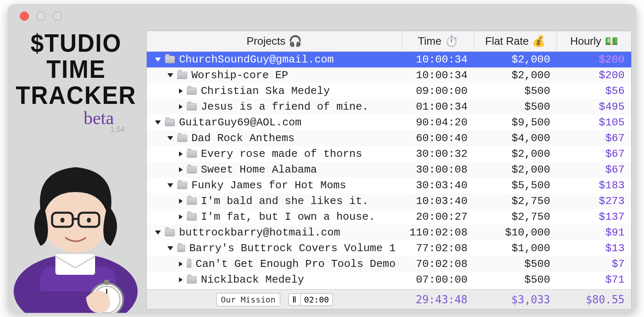 This screenshot has width=644, height=317. I want to click on project-name: GuitarGuy69@AOL.com, so click(240, 122).